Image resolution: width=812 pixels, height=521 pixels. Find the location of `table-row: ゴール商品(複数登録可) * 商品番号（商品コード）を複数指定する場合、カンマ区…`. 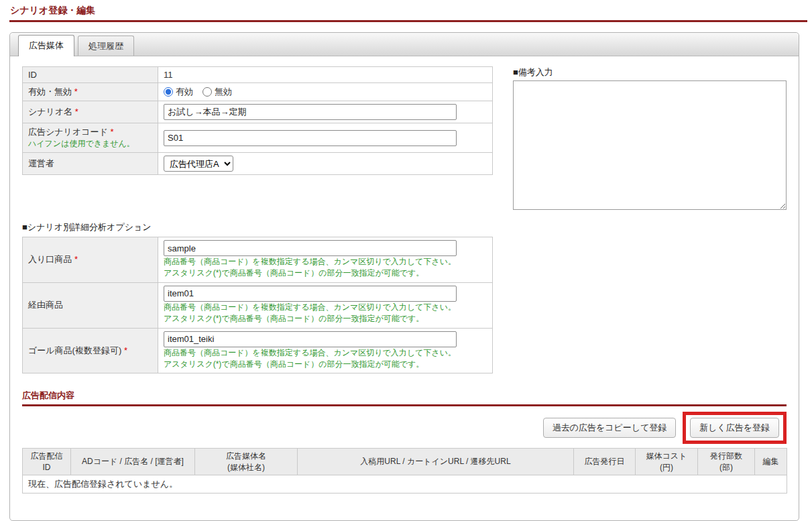

table-row: ゴール商品(複数登録可) * 商品番号（商品コード）を複数指定する場合、カンマ区… is located at coordinates (257, 351).